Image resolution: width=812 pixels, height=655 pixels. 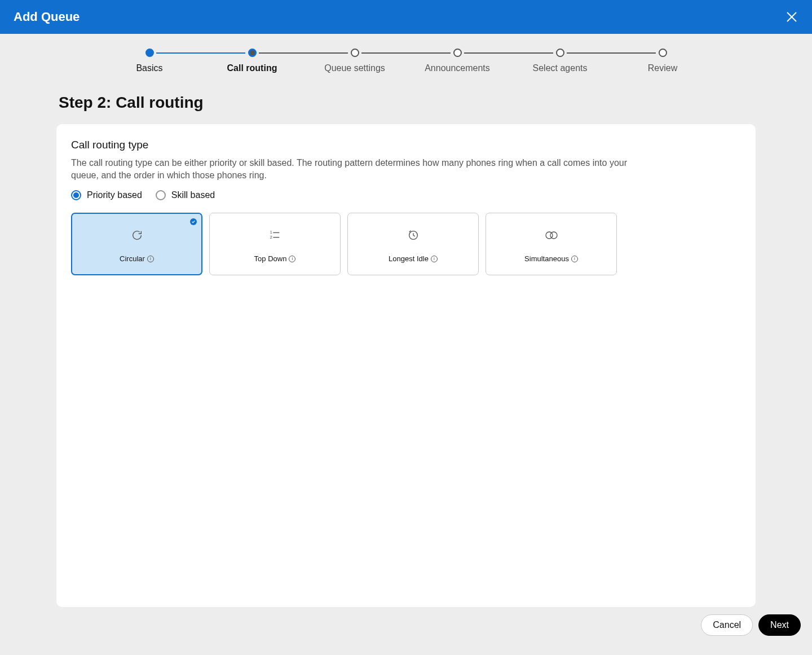 What do you see at coordinates (149, 68) in the screenshot?
I see `step-label: Basics` at bounding box center [149, 68].